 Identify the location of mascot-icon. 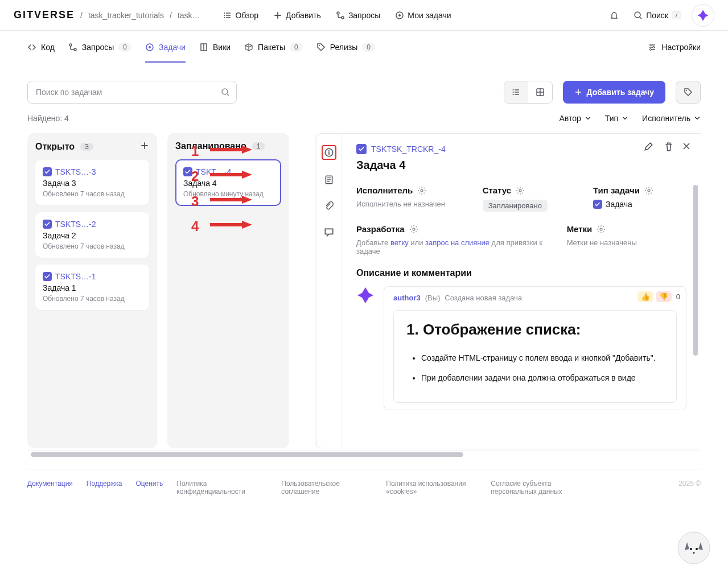
(694, 548).